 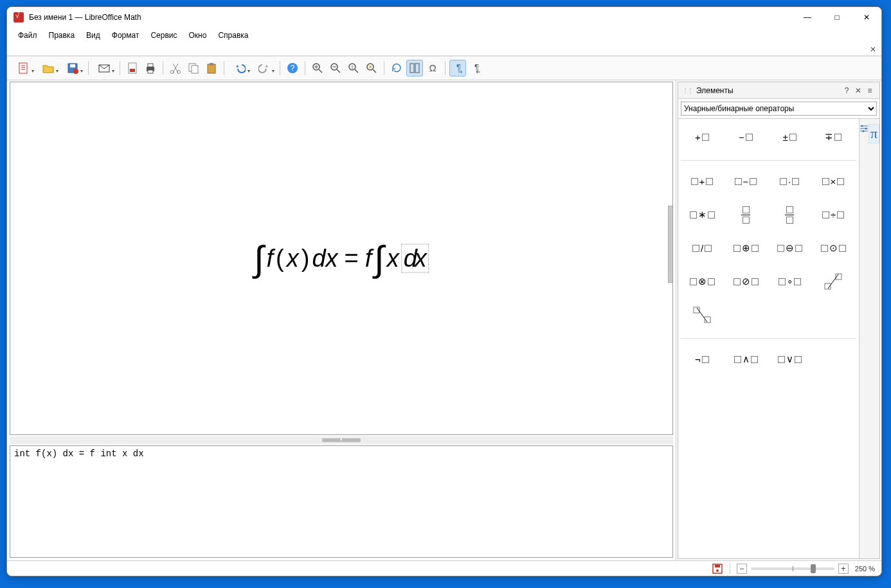 What do you see at coordinates (397, 68) in the screenshot?
I see `refresh-button` at bounding box center [397, 68].